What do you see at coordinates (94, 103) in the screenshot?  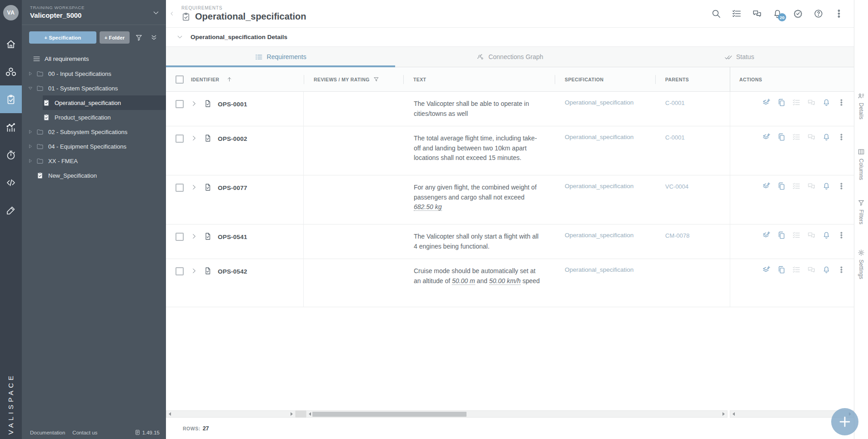 I see `tree-item-operational-specification: Operational_specification` at bounding box center [94, 103].